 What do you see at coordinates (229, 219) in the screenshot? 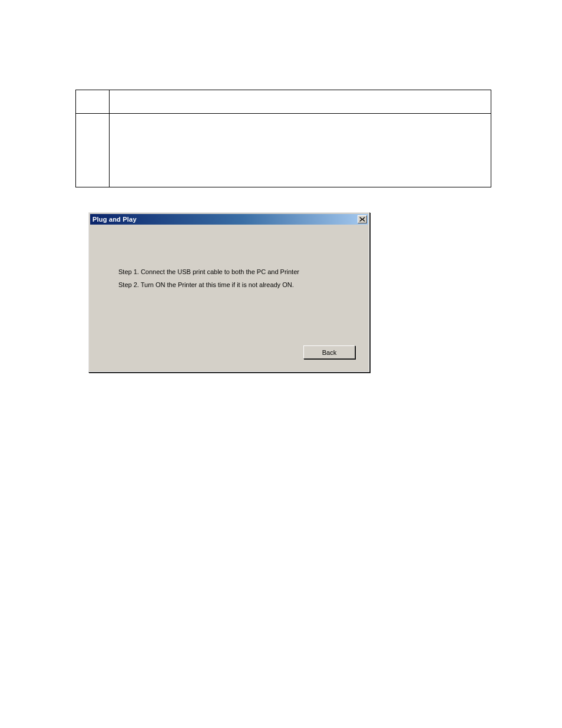
I see `dialog-titlebar: Plug and Play` at bounding box center [229, 219].